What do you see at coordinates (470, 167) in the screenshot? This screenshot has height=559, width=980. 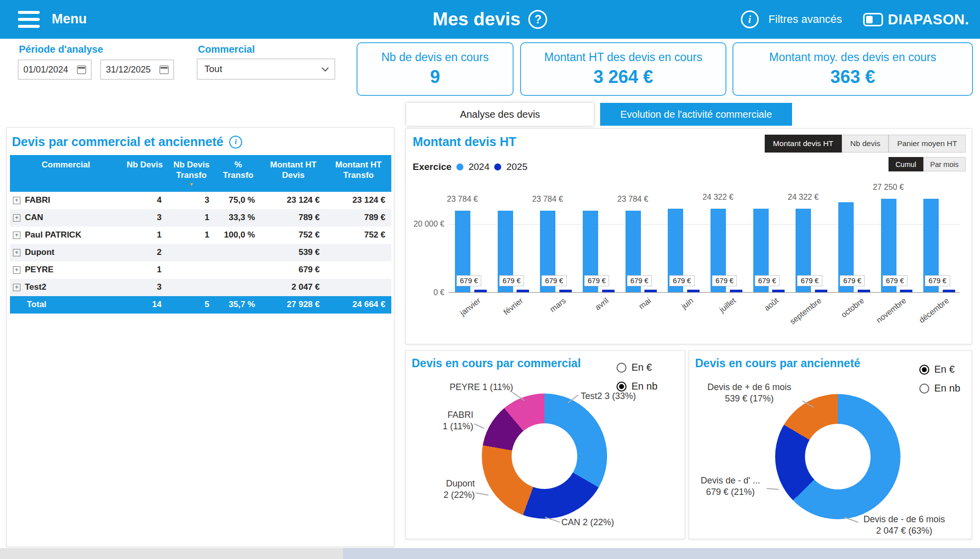 I see `chart-legend: Exercice 2024 2025` at bounding box center [470, 167].